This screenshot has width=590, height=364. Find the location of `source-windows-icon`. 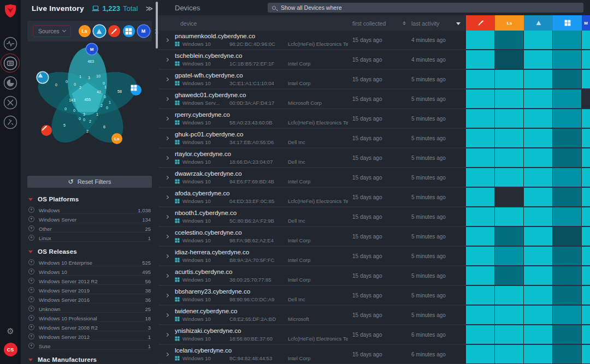

source-windows-icon is located at coordinates (129, 31).